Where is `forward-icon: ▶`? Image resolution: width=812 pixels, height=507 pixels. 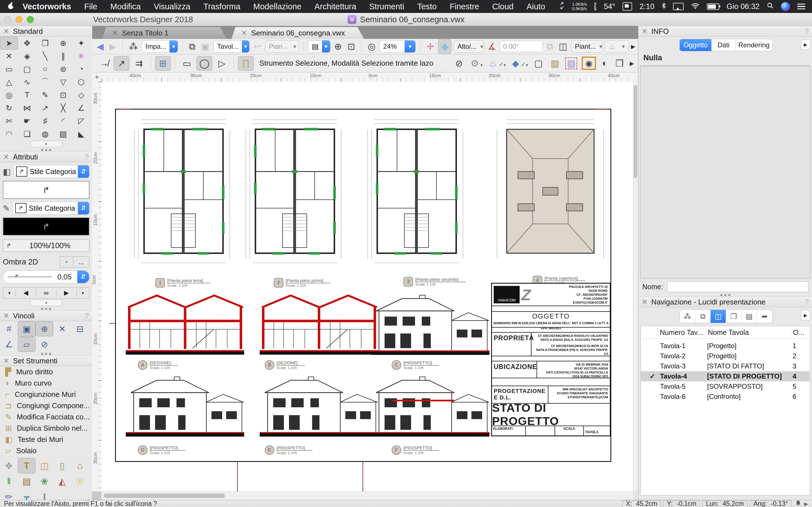 forward-icon: ▶ is located at coordinates (113, 47).